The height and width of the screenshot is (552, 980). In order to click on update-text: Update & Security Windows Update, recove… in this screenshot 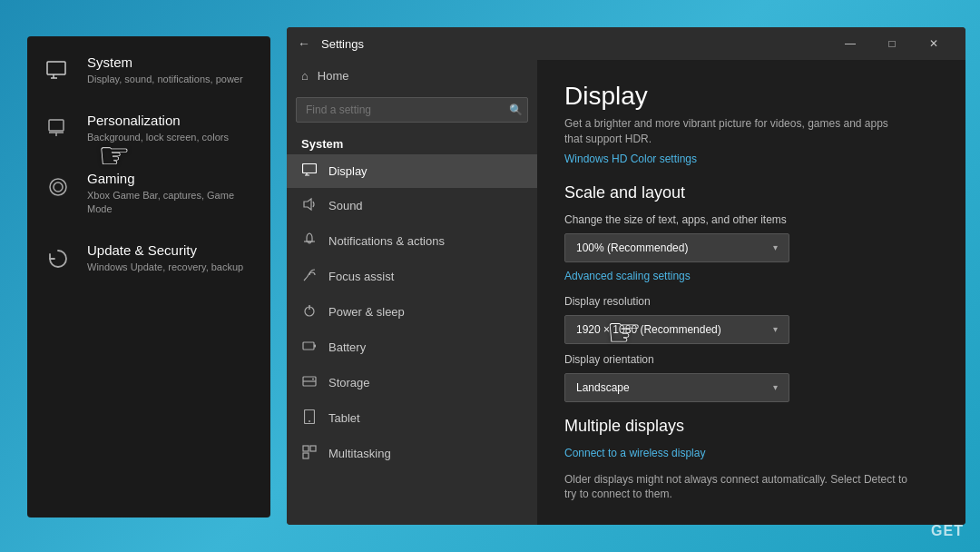, I will do `click(165, 258)`.